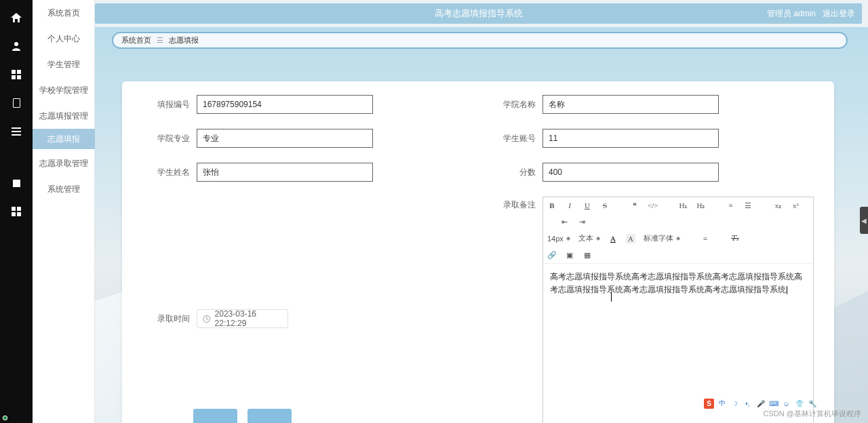 The height and width of the screenshot is (423, 868). Describe the element at coordinates (605, 205) in the screenshot. I see `tb-strike-icon: S` at that location.